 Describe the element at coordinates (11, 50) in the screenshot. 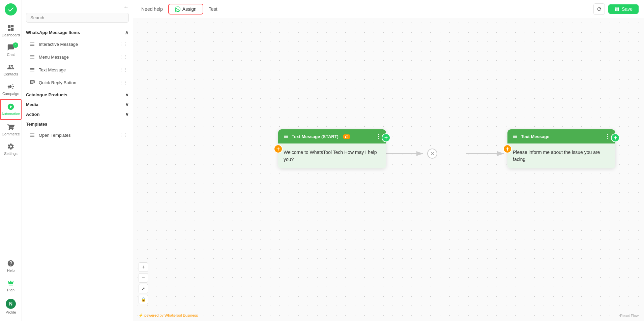

I see `nav-item-chat: 5 Chat` at that location.